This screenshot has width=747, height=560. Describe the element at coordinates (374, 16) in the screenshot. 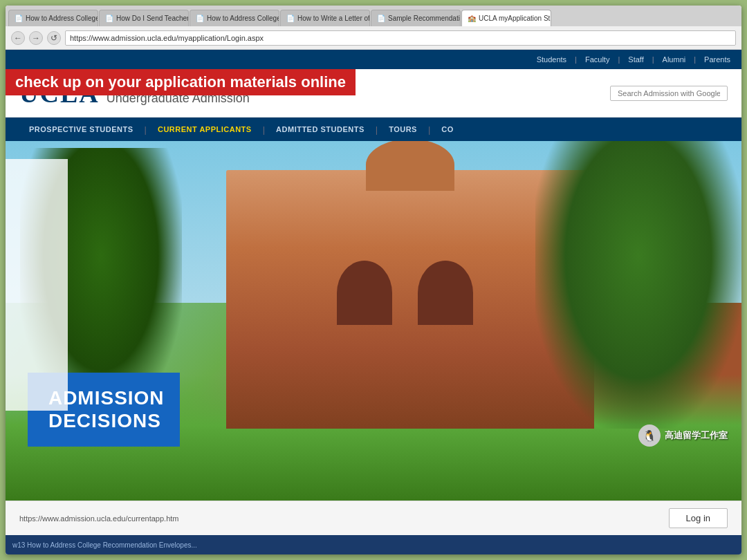

I see `tabs-bar: 📄 How to Address College... ✕ 📄 How Do I…` at that location.